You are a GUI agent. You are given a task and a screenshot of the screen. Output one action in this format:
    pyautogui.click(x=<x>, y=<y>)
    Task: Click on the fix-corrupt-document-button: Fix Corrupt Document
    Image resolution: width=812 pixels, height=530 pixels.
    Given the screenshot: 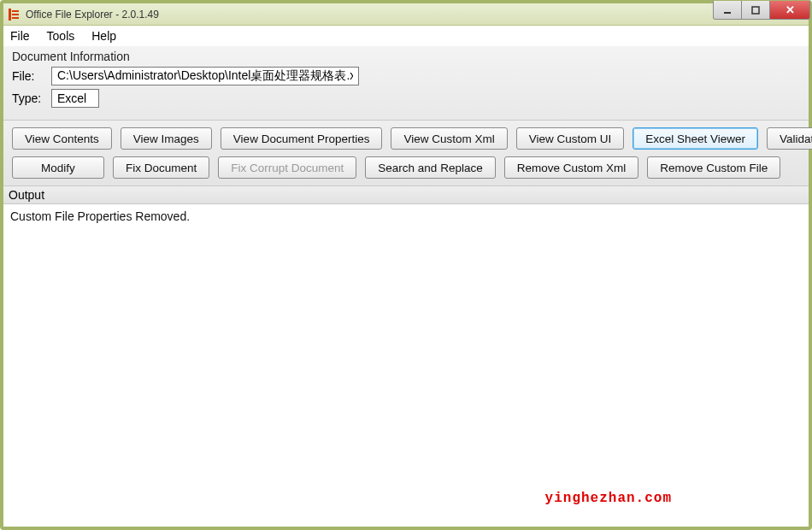 What is the action you would take?
    pyautogui.click(x=287, y=168)
    